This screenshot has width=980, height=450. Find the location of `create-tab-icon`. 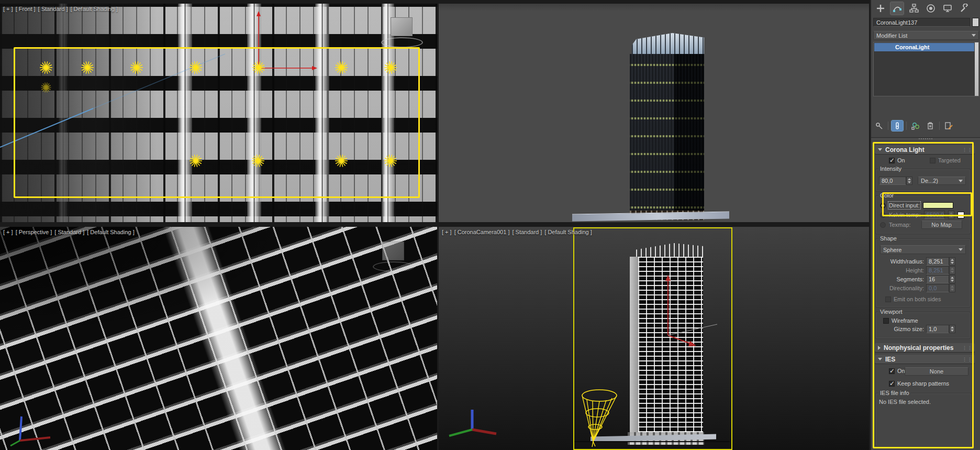

create-tab-icon is located at coordinates (881, 8).